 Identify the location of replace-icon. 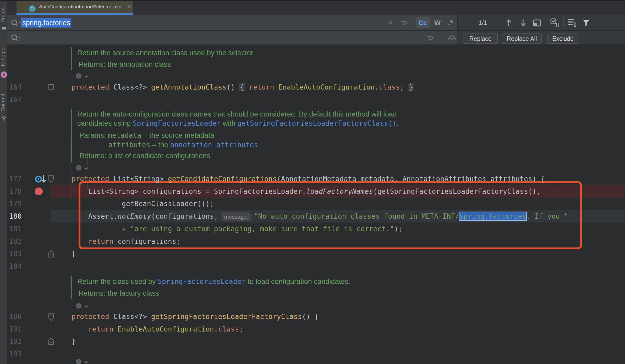
(16, 38).